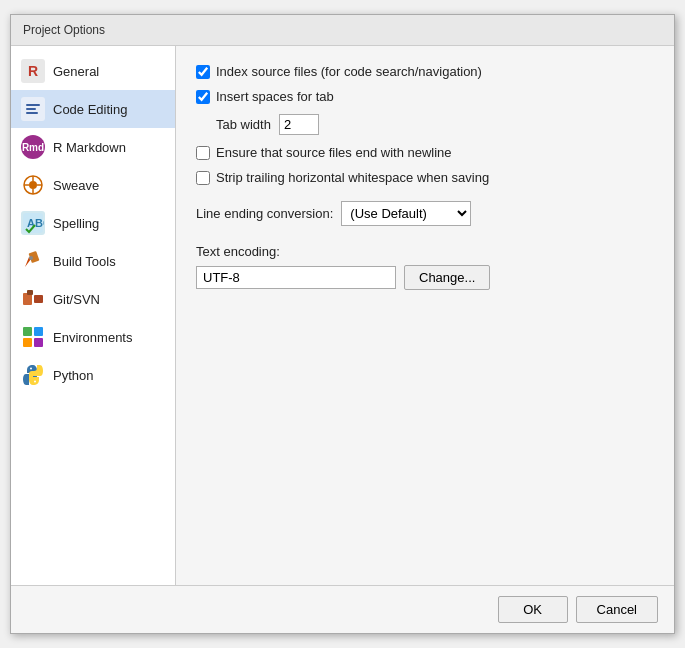 The height and width of the screenshot is (648, 685). What do you see at coordinates (90, 110) in the screenshot?
I see `sidebar-item-label-code-editing: Code Editing` at bounding box center [90, 110].